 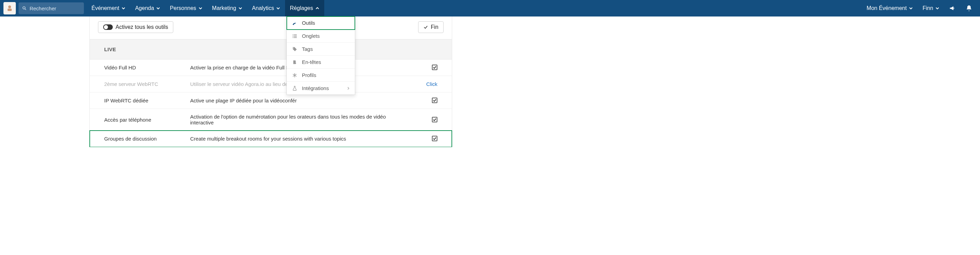 I want to click on bold-icon, so click(x=294, y=62).